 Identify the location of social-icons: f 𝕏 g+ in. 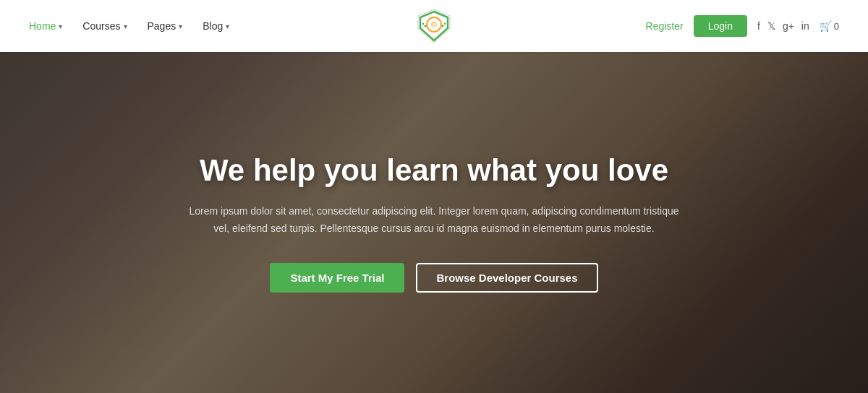
(783, 26).